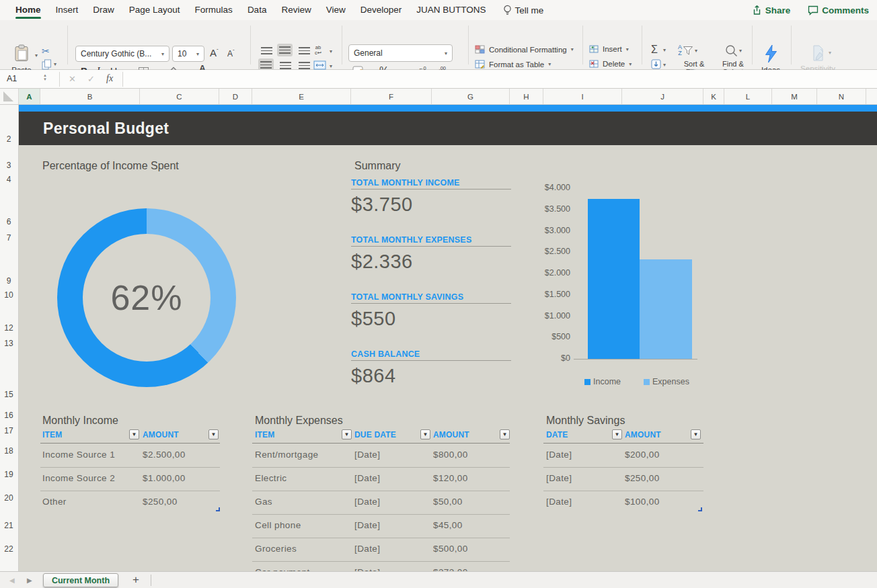 This screenshot has width=877, height=588. I want to click on table-savings-cell-r0c1: $200,00, so click(642, 454).